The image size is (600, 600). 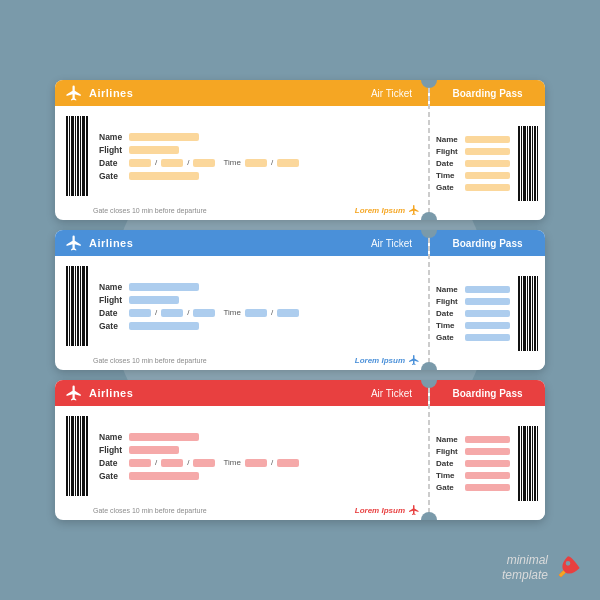 I want to click on slash1-blue: /, so click(x=156, y=312).